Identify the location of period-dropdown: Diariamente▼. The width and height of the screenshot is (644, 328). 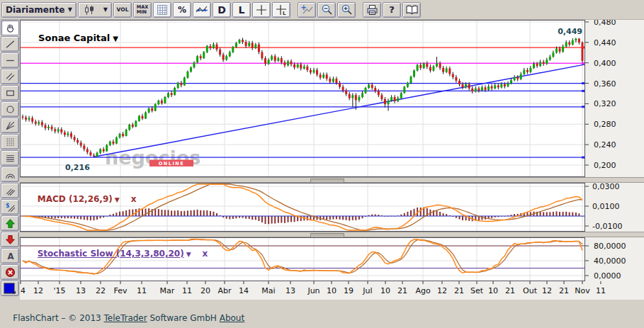
(39, 10).